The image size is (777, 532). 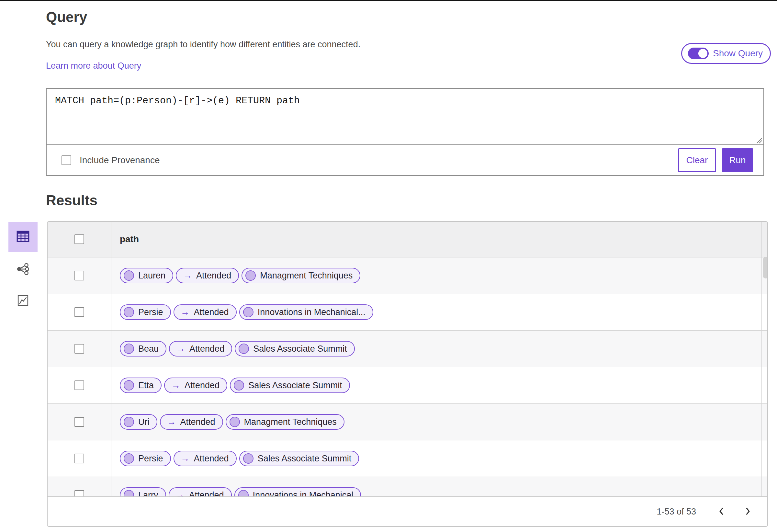 I want to click on table-row: Uri →Attended Managment Techniques, so click(x=407, y=422).